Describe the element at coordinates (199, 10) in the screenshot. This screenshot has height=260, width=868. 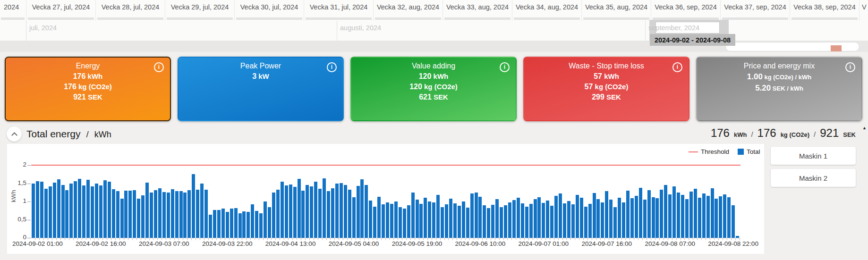
I see `week-cell: Vecka 29, jul, 2024` at that location.